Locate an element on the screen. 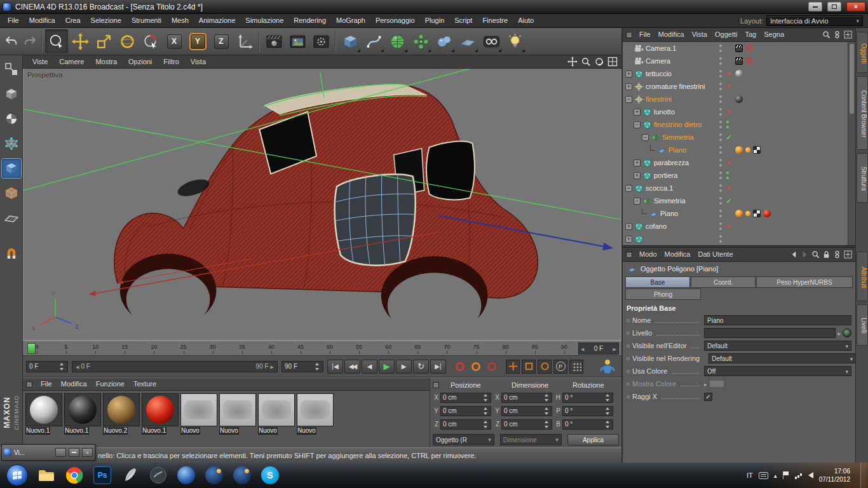 This screenshot has width=868, height=488. floating-mini-window: Vi... × is located at coordinates (48, 452).